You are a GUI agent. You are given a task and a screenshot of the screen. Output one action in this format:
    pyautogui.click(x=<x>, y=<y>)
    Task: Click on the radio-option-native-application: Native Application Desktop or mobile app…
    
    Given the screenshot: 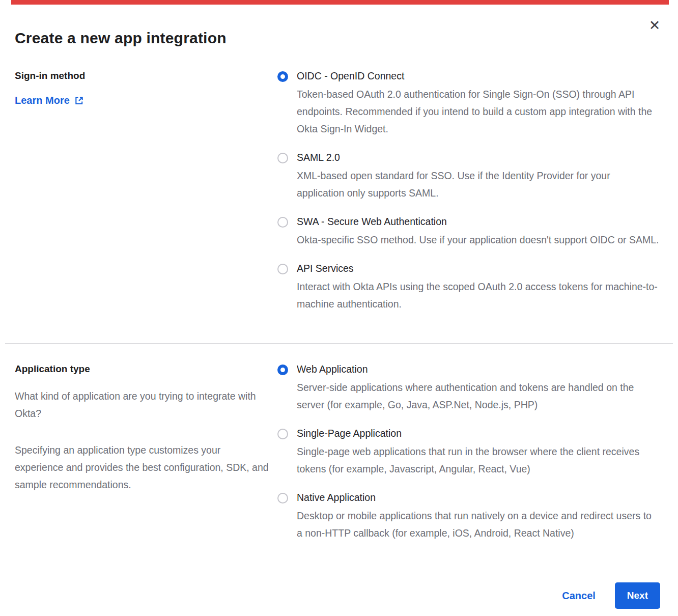 What is the action you would take?
    pyautogui.click(x=469, y=517)
    